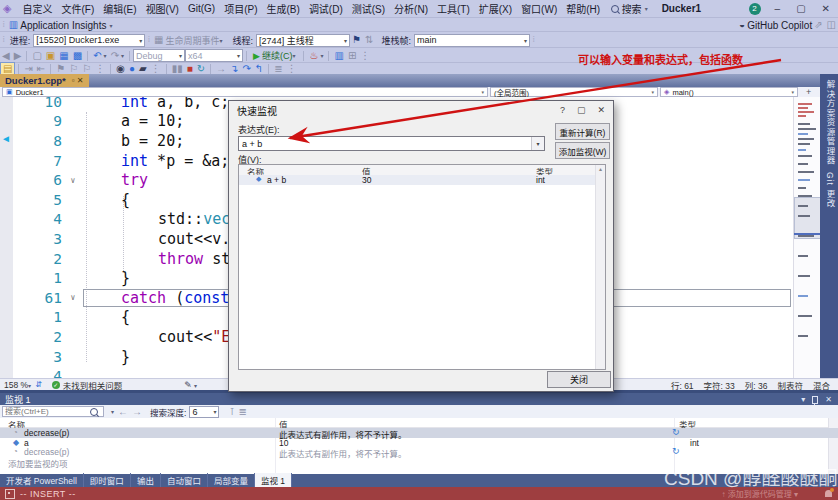 The width and height of the screenshot is (838, 500). Describe the element at coordinates (122, 56) in the screenshot. I see `redo-icon-dropdown: ▾` at that location.